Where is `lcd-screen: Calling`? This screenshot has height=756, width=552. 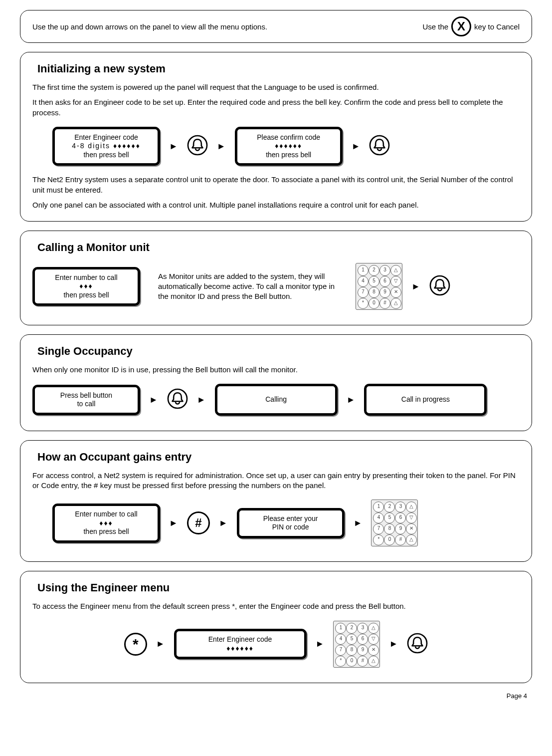
lcd-screen: Calling is located at coordinates (276, 400).